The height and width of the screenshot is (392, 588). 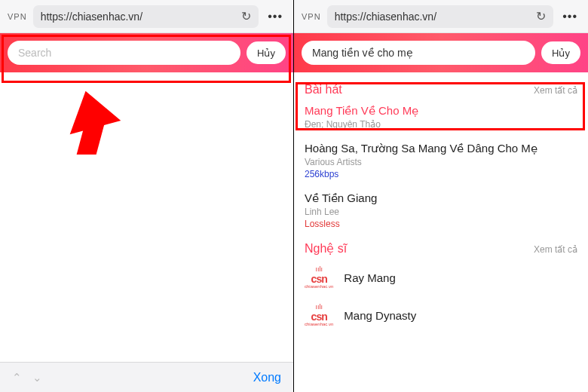 I want to click on song-result: Hoàng Sa, Trường Sa Mang Về Dâng Cho Mẹ …, so click(x=441, y=162).